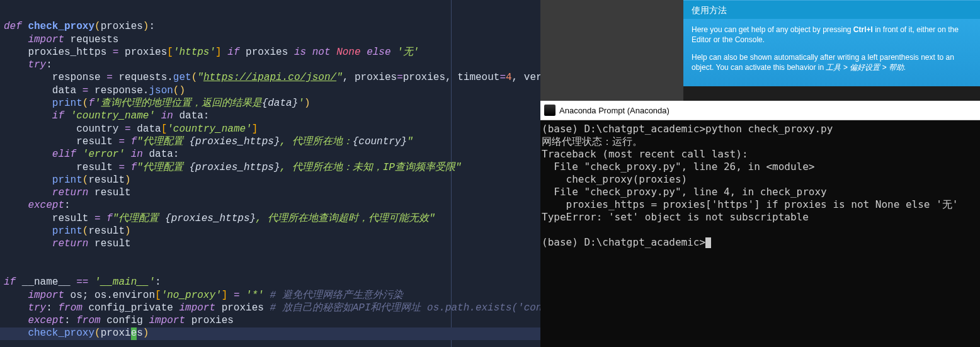 This screenshot has width=980, height=347. I want to click on top-strip, so click(612, 50).